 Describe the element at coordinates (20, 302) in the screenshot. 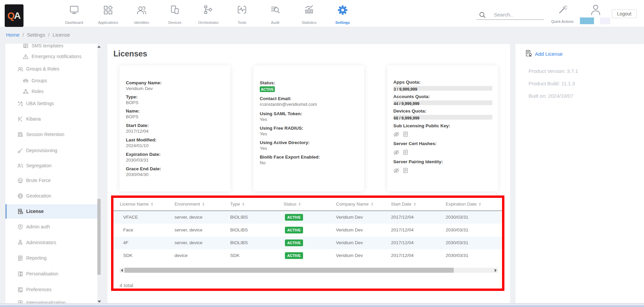

I see `internationalization-icon` at that location.